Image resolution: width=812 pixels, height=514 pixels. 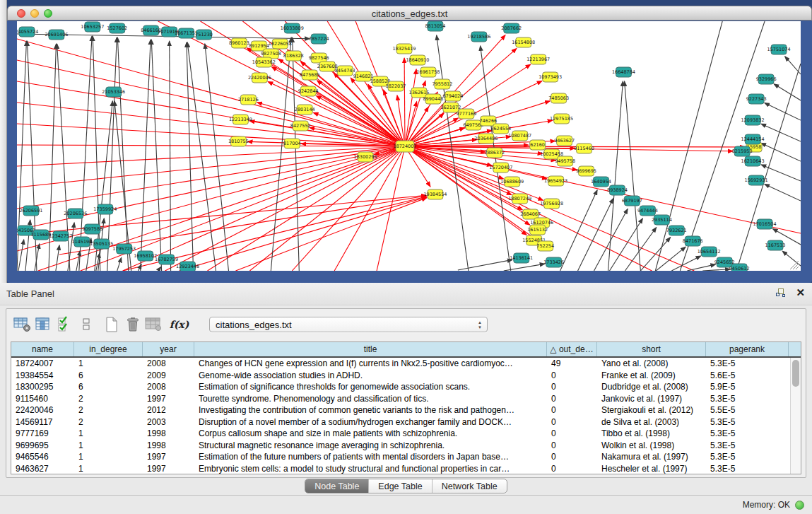 I want to click on graph-node: 15751074, so click(x=779, y=49).